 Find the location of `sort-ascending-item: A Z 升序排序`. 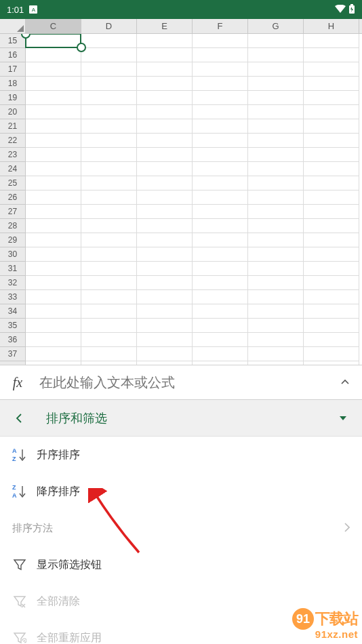

sort-ascending-item: A Z 升序排序 is located at coordinates (181, 455).